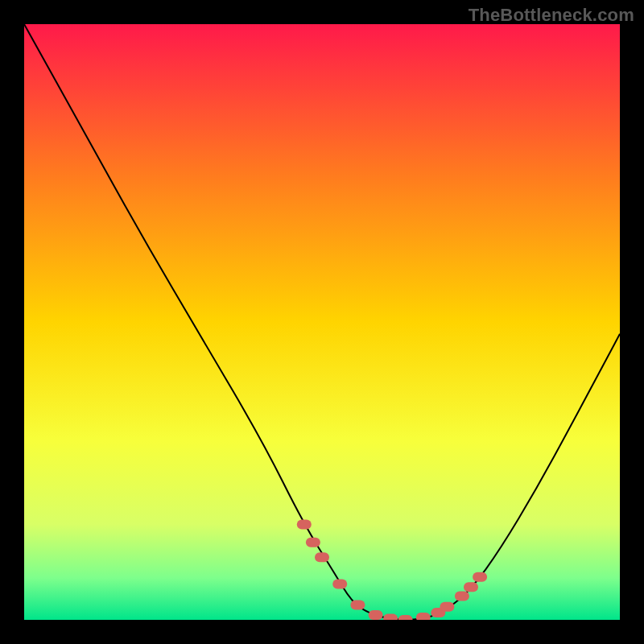  Describe the element at coordinates (551, 15) in the screenshot. I see `watermark-text: TheBottleneck.com` at that location.